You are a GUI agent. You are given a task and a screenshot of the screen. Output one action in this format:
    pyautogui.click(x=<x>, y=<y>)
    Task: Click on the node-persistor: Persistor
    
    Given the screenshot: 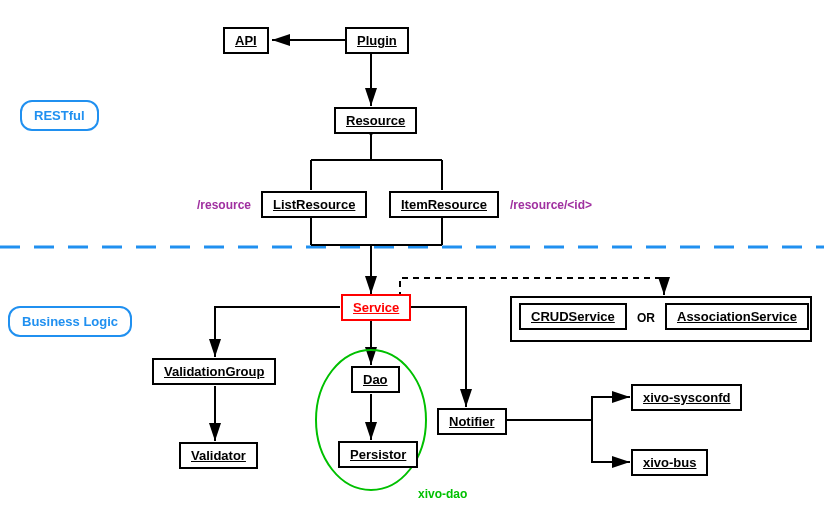 What is the action you would take?
    pyautogui.click(x=378, y=454)
    